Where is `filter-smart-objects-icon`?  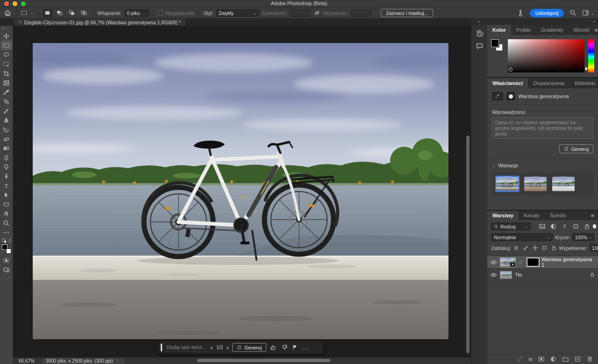
filter-smart-objects-icon is located at coordinates (587, 226).